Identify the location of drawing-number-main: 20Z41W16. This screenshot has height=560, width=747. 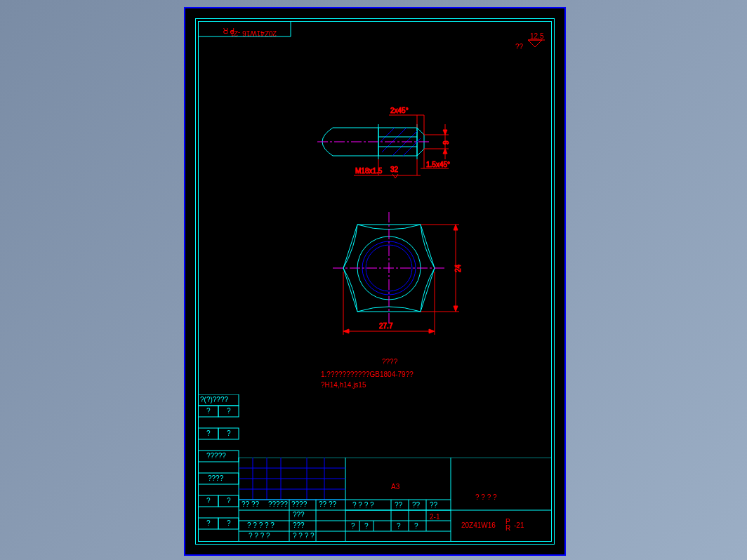
(479, 525).